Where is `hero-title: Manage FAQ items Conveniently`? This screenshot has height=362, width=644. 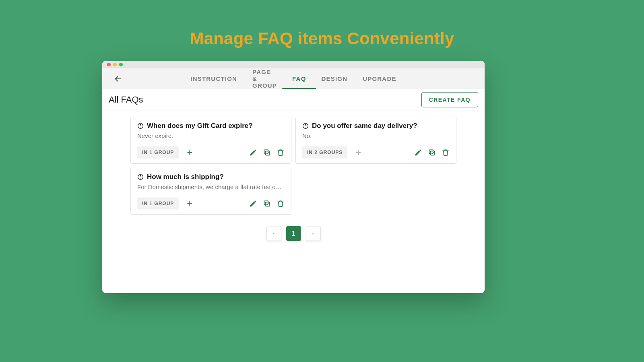
hero-title: Manage FAQ items Conveniently is located at coordinates (322, 24).